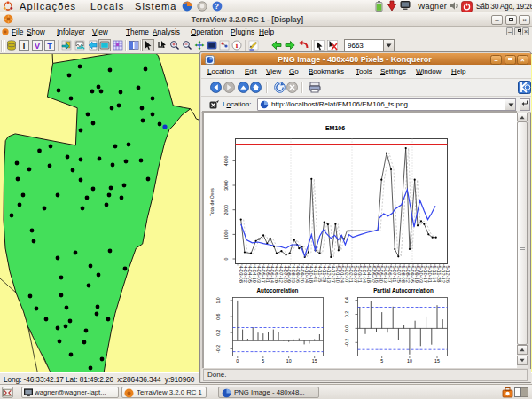 This screenshot has width=532, height=399. Describe the element at coordinates (347, 328) in the screenshot. I see `svg-text: 0.0` at that location.